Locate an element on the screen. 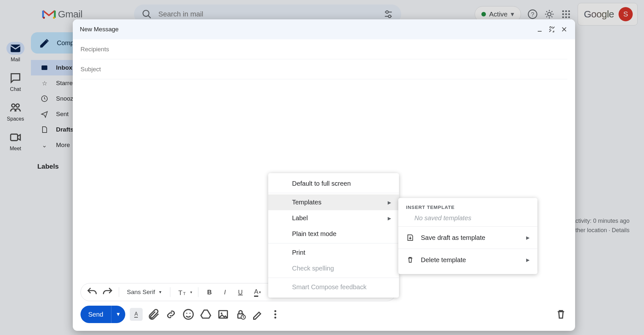 Image resolution: width=644 pixels, height=335 pixels. rail-meet: Meet is located at coordinates (15, 141).